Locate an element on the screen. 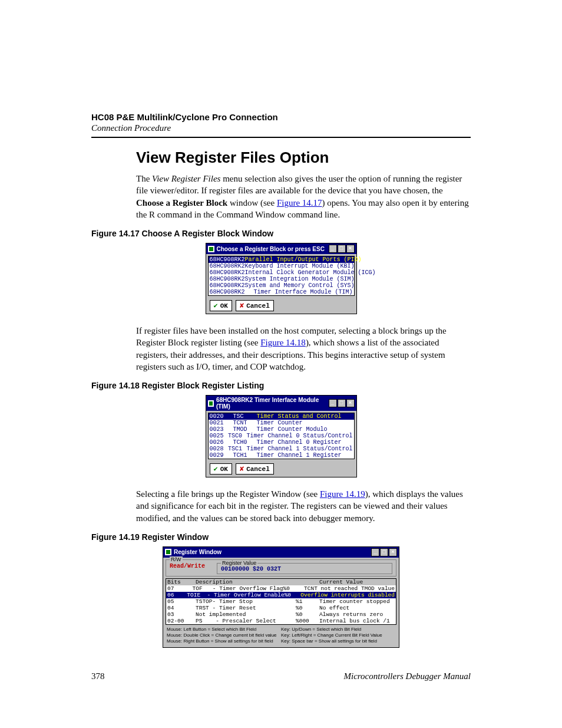 The width and height of the screenshot is (562, 728). fig18-button-row: ✔OK ✘Cancel is located at coordinates (282, 469).